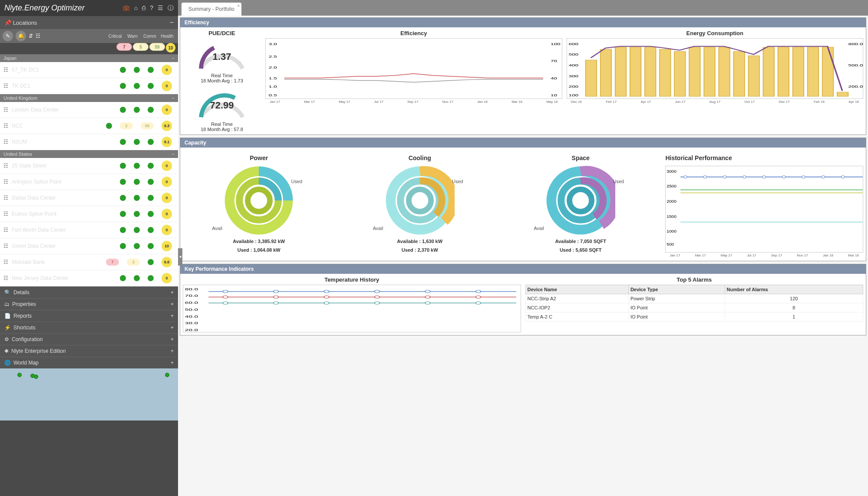 Image resolution: width=868 pixels, height=496 pixels. What do you see at coordinates (89, 126) in the screenshot?
I see `location-item: ☷NCC2599.3` at bounding box center [89, 126].